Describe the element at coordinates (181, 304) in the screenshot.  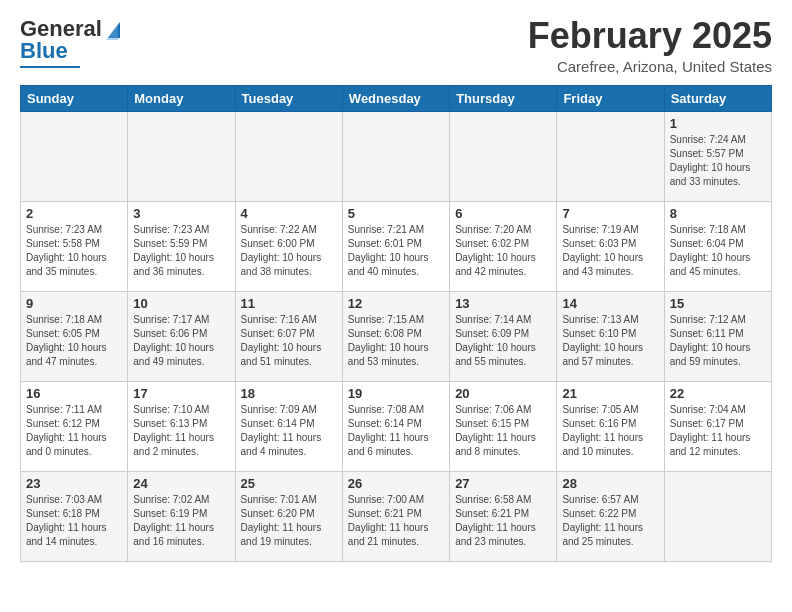
I see `day-number: 10` at that location.